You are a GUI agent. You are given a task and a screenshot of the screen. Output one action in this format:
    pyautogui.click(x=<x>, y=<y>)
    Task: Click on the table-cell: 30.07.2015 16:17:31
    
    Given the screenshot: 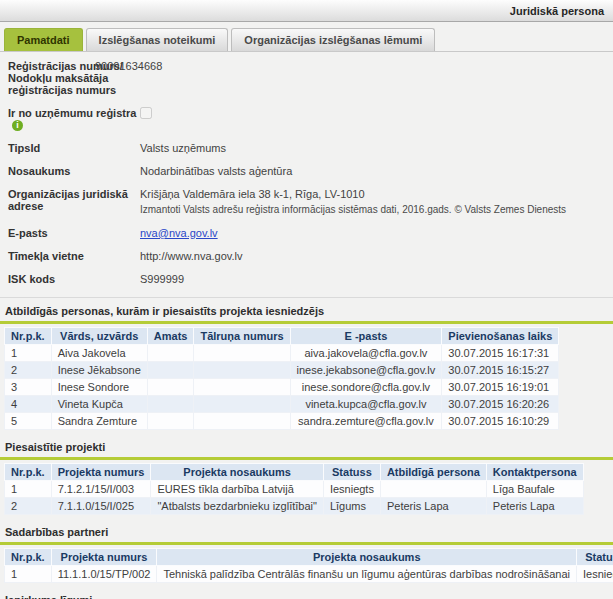 What is the action you would take?
    pyautogui.click(x=500, y=354)
    